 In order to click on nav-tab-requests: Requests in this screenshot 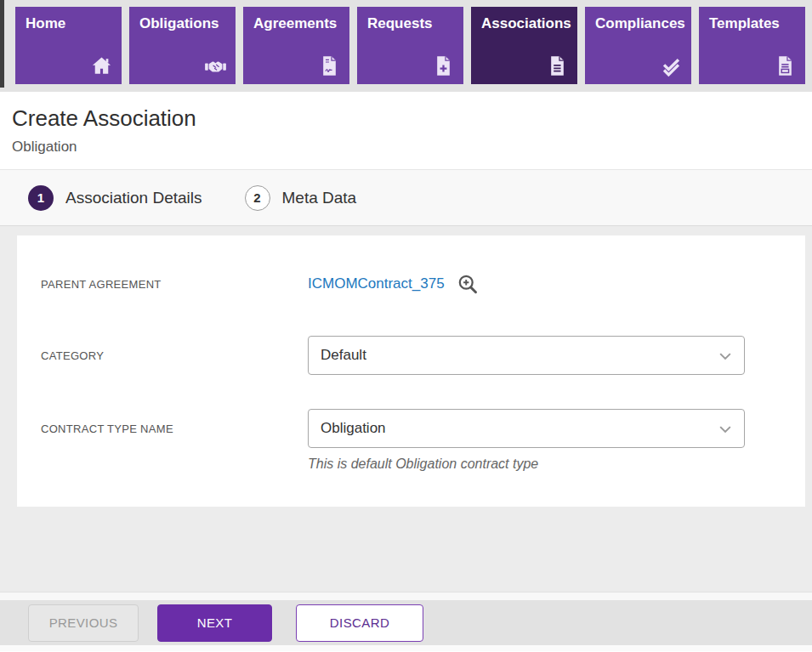, I will do `click(410, 46)`.